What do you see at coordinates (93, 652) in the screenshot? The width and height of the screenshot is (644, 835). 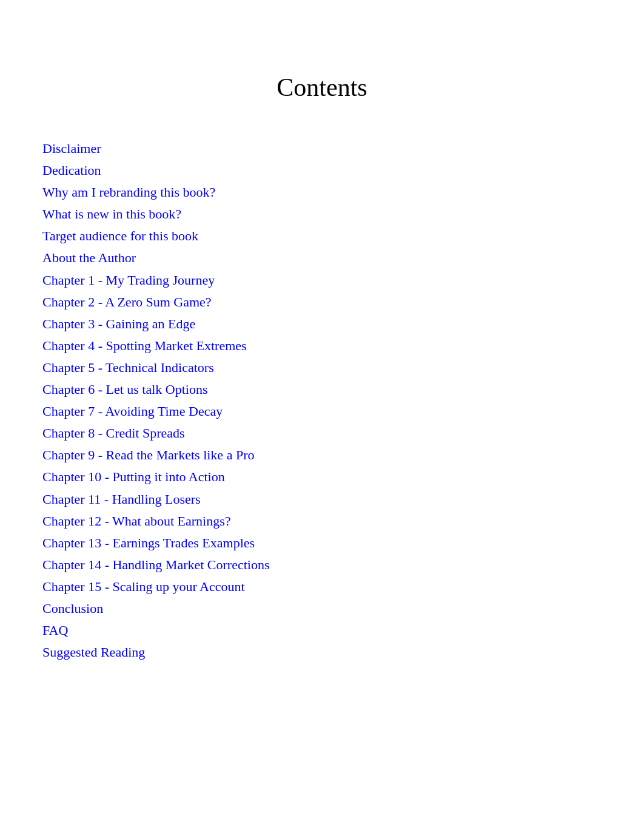 I see `toc-link: Suggested Reading` at bounding box center [93, 652].